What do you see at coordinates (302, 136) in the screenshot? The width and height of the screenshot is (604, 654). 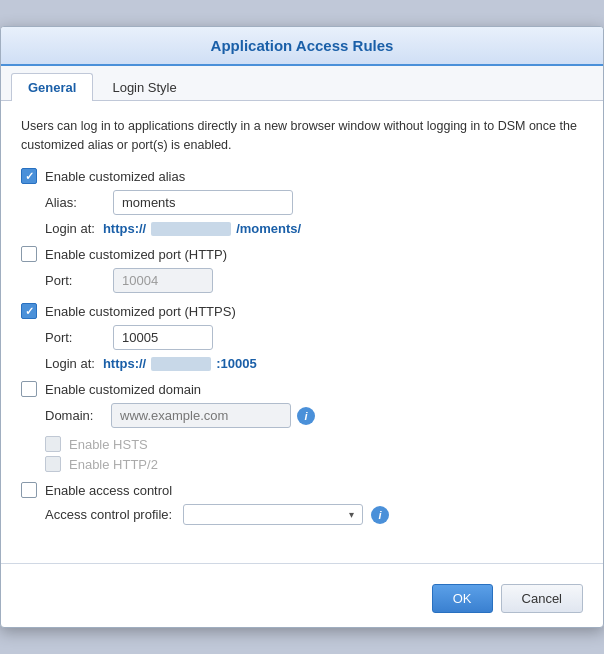 I see `description-text: Users can log in to applications directl…` at bounding box center [302, 136].